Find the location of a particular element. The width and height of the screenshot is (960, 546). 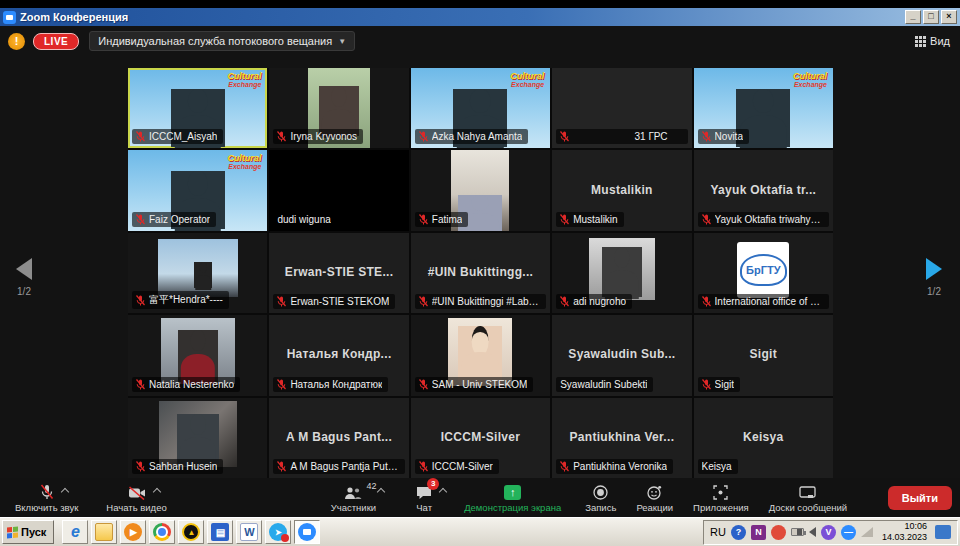

participant-center-name: Syawaludin Sub... is located at coordinates (622, 354).